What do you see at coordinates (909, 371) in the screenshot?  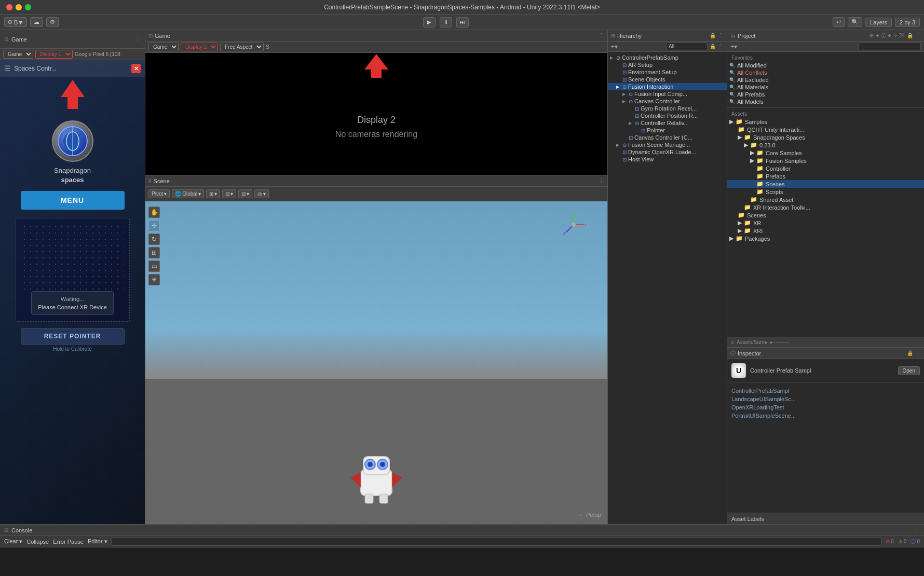 I see `open-button: Open` at bounding box center [909, 371].